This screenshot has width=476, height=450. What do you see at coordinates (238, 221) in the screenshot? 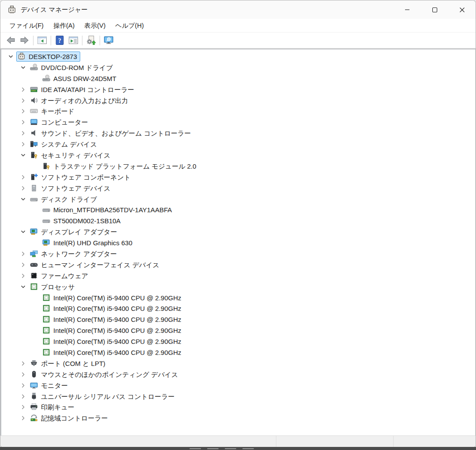
I see `tree-node: ST500DM002-1SB10A` at bounding box center [238, 221].